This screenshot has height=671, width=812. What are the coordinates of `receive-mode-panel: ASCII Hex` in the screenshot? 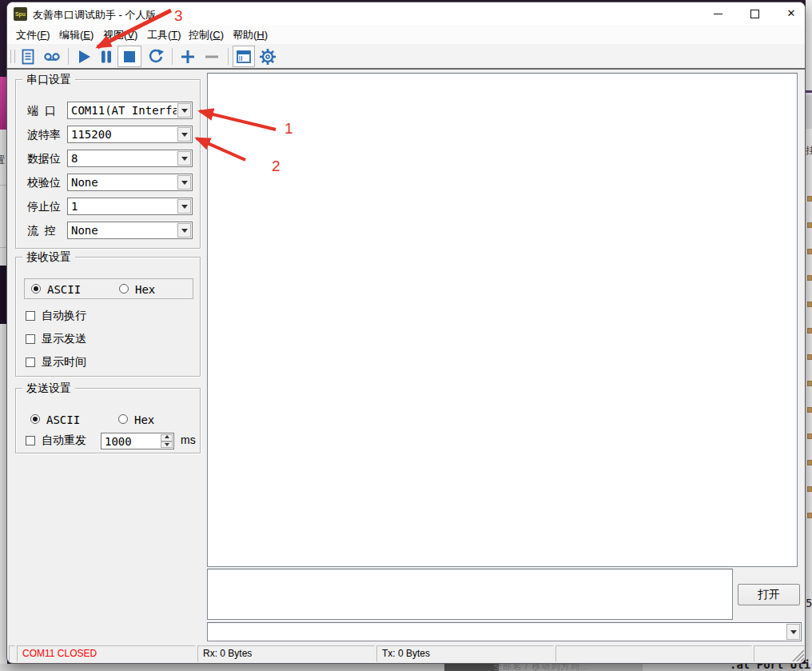 It's located at (109, 289).